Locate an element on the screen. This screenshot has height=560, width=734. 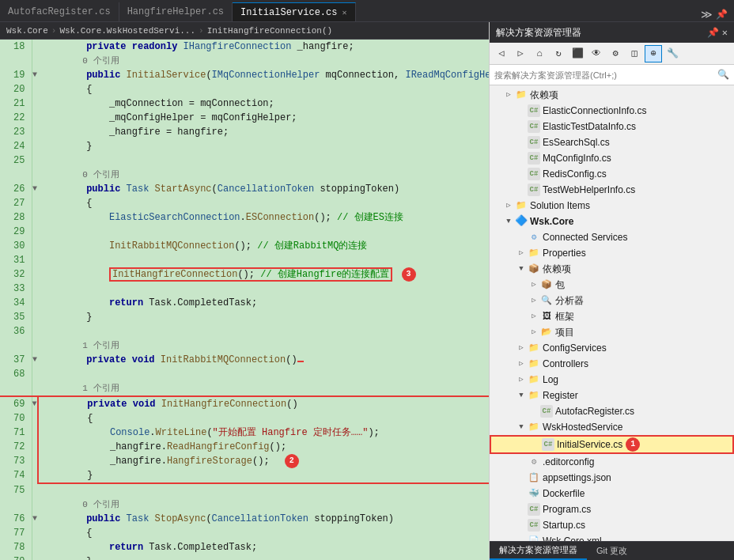
project-ref-icon: 📂 is located at coordinates (547, 332).